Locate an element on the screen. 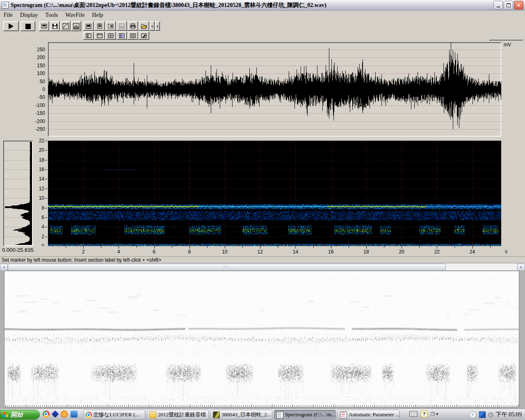 Image resolution: width=525 pixels, height=420 pixels. task-spectrogram: Spectrogram (C:\...\m... is located at coordinates (305, 415).